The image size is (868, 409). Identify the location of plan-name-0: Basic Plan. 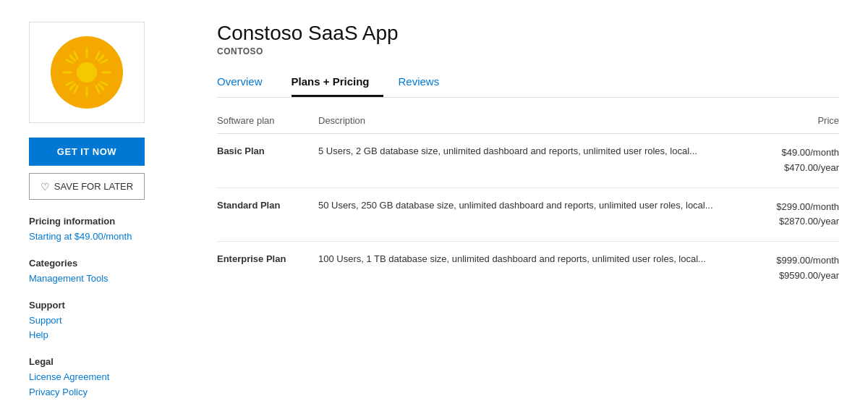
(268, 161).